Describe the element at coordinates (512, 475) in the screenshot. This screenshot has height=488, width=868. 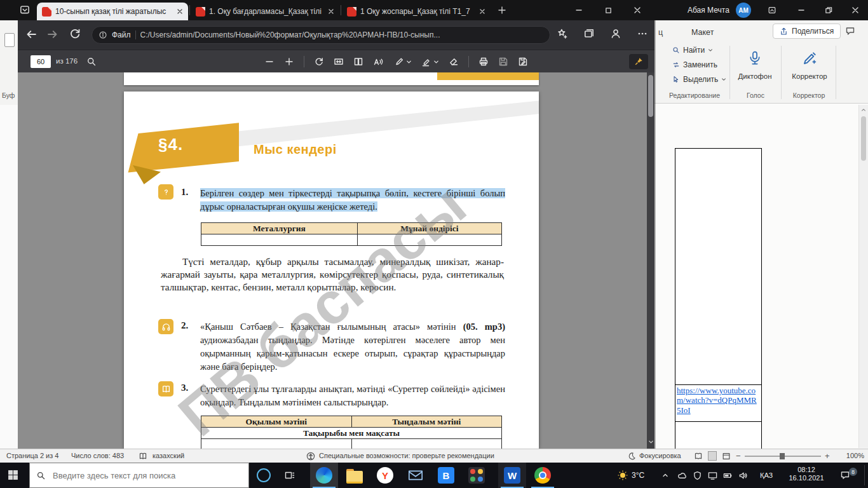
I see `taskbar-app-word: W` at that location.